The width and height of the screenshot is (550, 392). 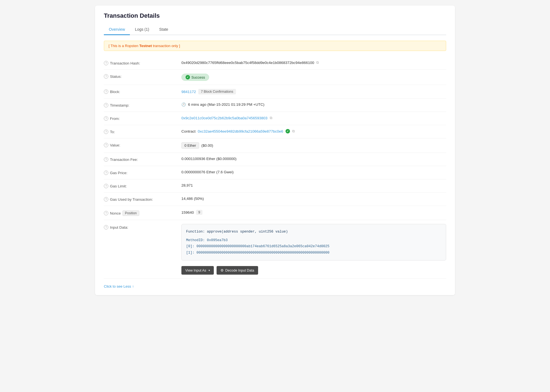 I want to click on copy-from-icon: ⧉, so click(x=271, y=118).